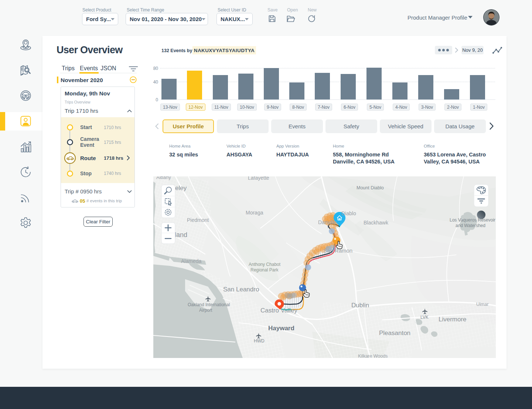 Image resolution: width=532 pixels, height=409 pixels. Describe the element at coordinates (206, 310) in the screenshot. I see `svg-text: Airport` at that location.